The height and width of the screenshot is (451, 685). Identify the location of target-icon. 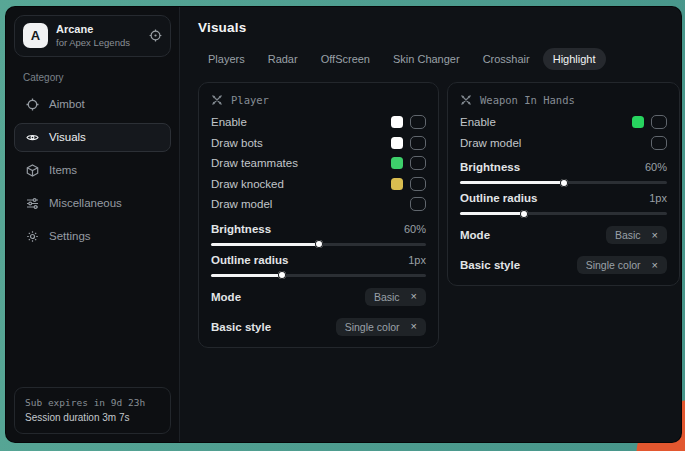
(156, 36).